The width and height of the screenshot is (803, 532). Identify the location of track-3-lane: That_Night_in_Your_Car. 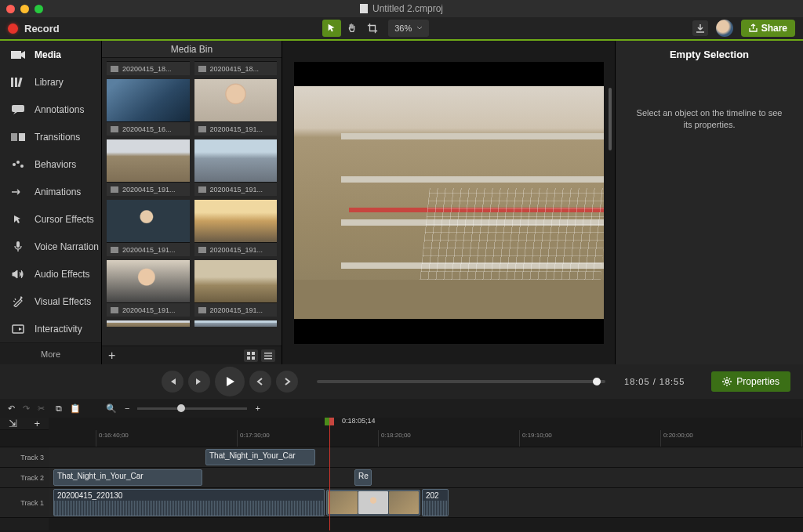
(426, 458).